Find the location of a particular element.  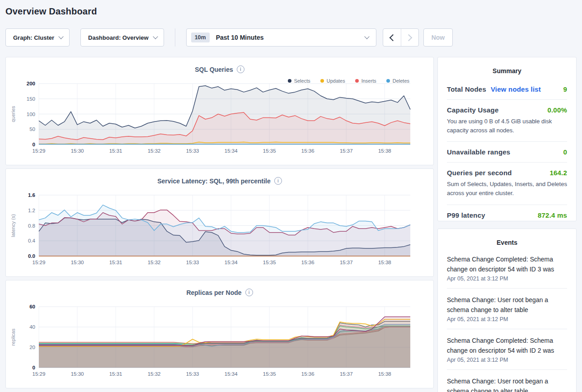

legend-label: Updates is located at coordinates (336, 81).